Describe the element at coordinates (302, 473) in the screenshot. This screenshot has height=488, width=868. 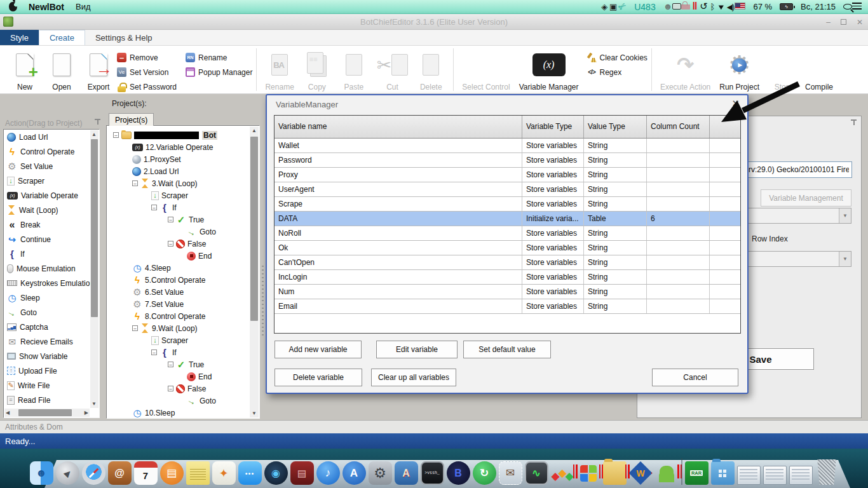
I see `dock-photo-booth` at that location.